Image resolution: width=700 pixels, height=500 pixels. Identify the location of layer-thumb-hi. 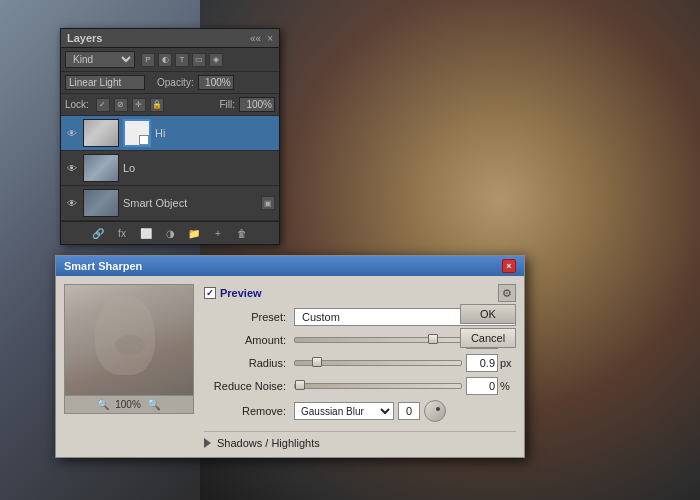
(101, 133).